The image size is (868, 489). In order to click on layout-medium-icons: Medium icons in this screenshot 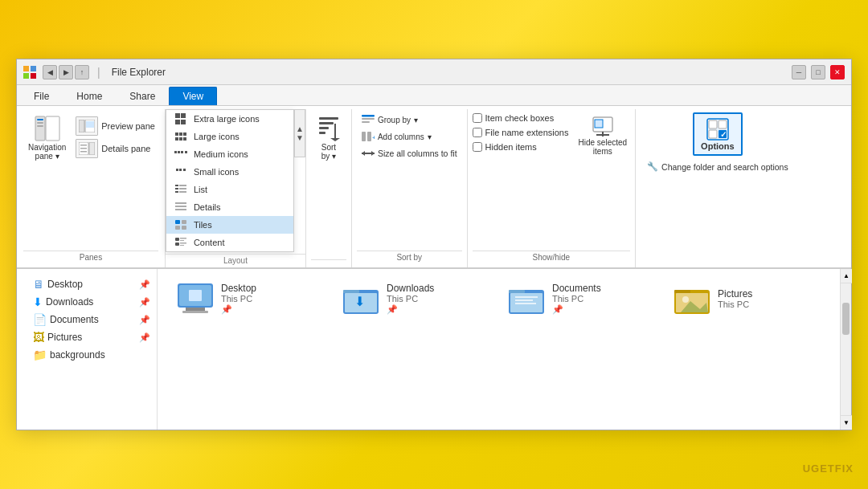, I will do `click(230, 154)`.